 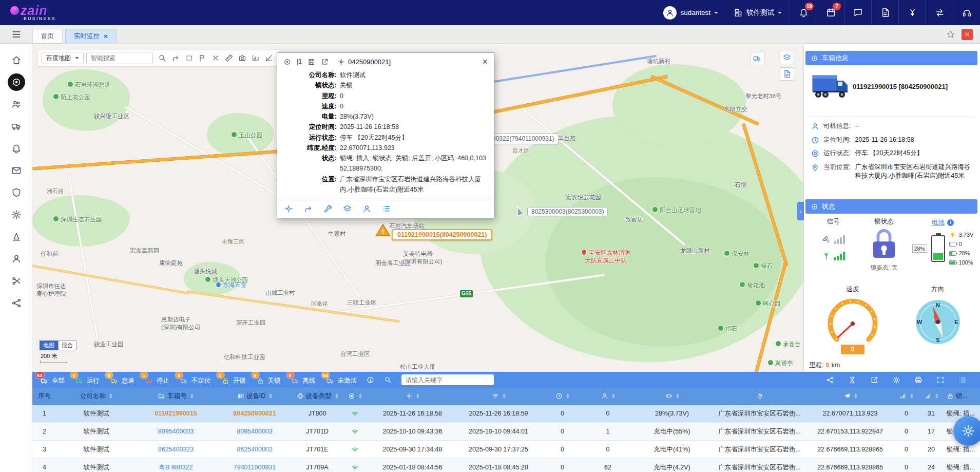 I want to click on table-header-cell: 公司名称, so click(x=97, y=396).